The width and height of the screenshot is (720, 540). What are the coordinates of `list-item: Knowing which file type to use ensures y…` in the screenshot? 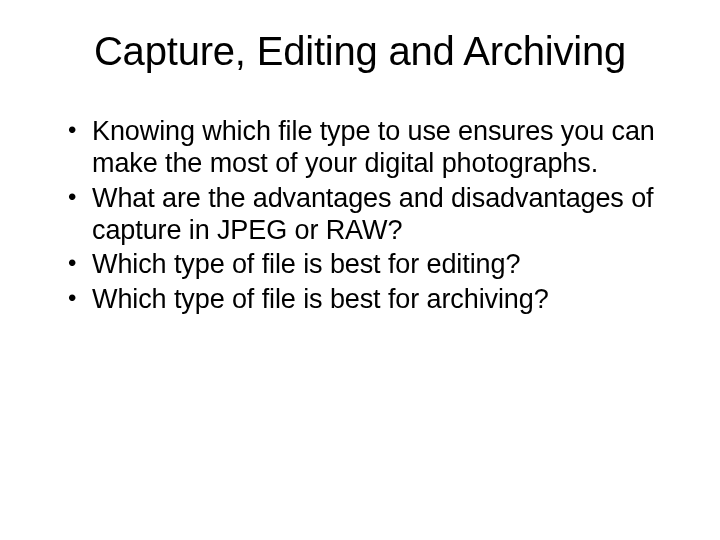 It's located at (367, 148).